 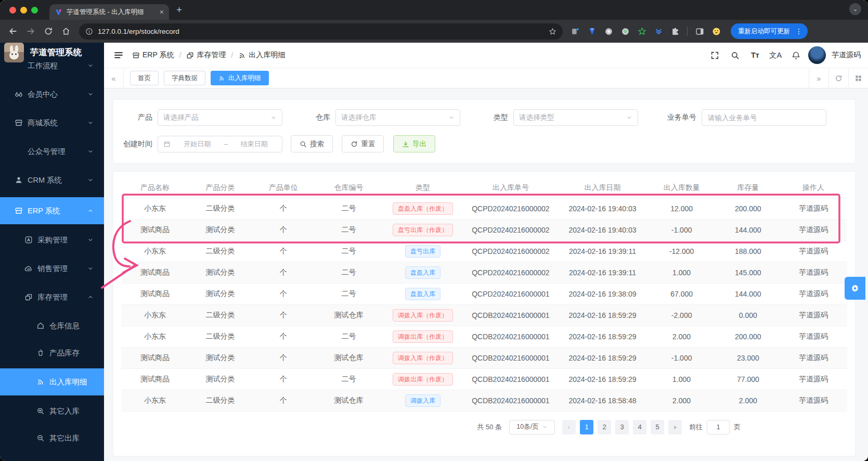 I want to click on table-row: 测试商品测试分类个二号盘盈入库QCPD202402160000022024-02…, so click(x=484, y=273).